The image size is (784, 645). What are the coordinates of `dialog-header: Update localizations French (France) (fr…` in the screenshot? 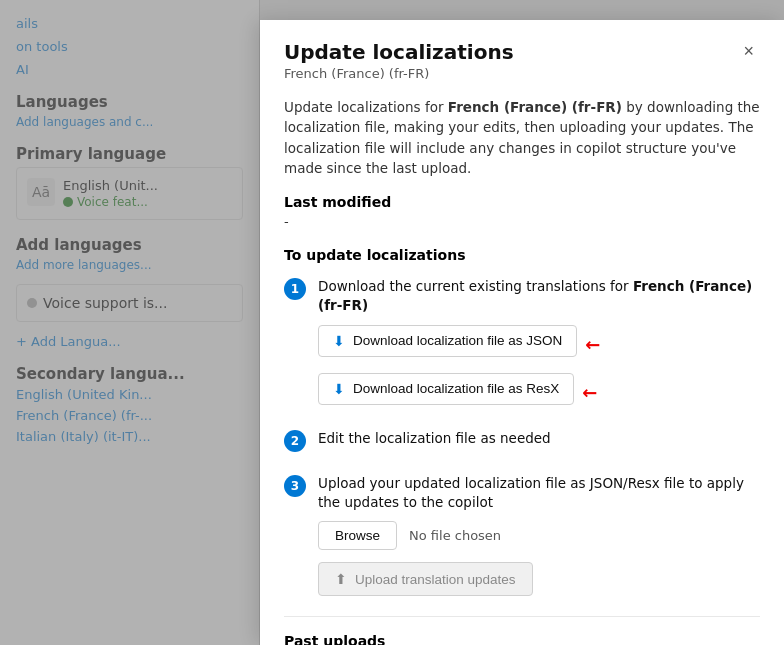 It's located at (522, 50).